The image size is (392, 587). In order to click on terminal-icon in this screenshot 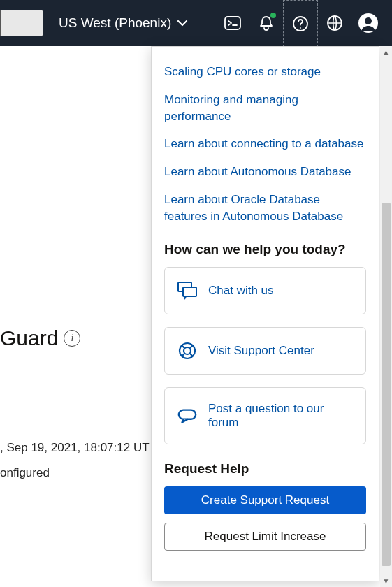, I will do `click(233, 23)`.